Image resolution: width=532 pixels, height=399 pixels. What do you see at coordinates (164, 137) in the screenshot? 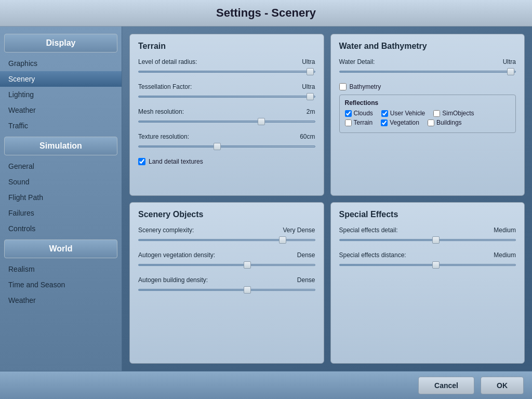
I see `texture-label: Texture resolution:` at bounding box center [164, 137].